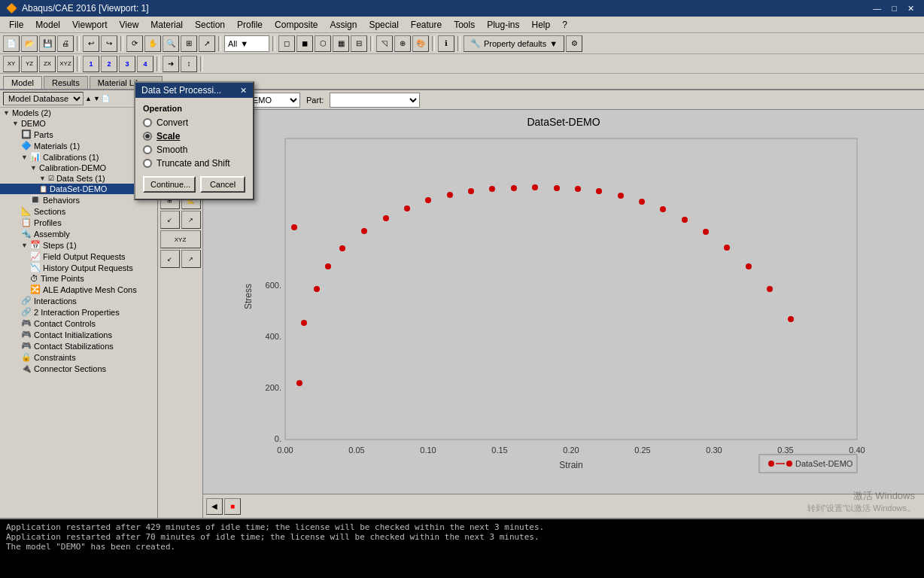 The image size is (924, 578). What do you see at coordinates (171, 44) in the screenshot?
I see `tb-zoom: 🔍` at bounding box center [171, 44].